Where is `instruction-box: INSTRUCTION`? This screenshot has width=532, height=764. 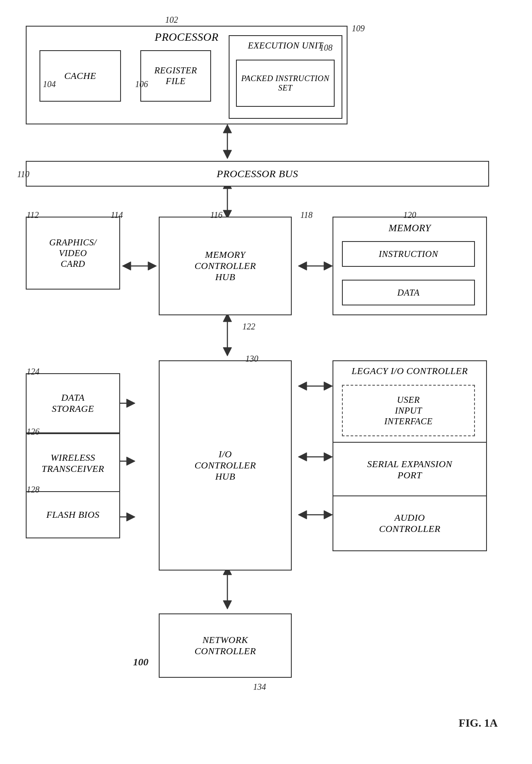 instruction-box: INSTRUCTION is located at coordinates (408, 254).